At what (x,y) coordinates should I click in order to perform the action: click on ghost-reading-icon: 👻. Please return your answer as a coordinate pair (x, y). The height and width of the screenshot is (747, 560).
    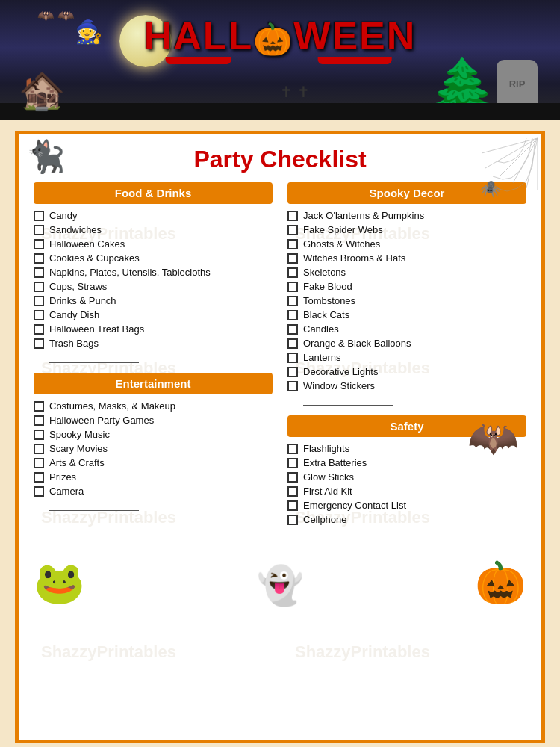
    Looking at the image, I should click on (280, 586).